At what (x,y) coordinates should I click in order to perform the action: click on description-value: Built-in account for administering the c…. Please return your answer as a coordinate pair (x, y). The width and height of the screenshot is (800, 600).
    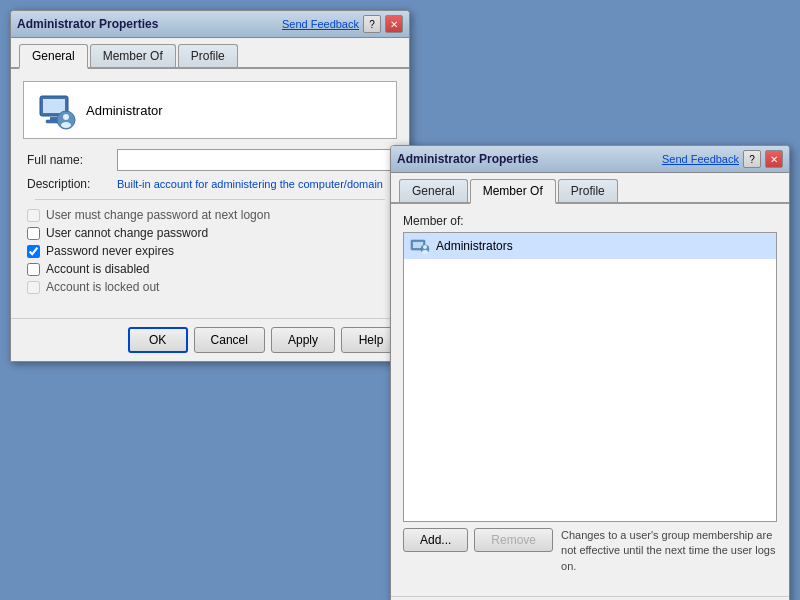
    Looking at the image, I should click on (255, 184).